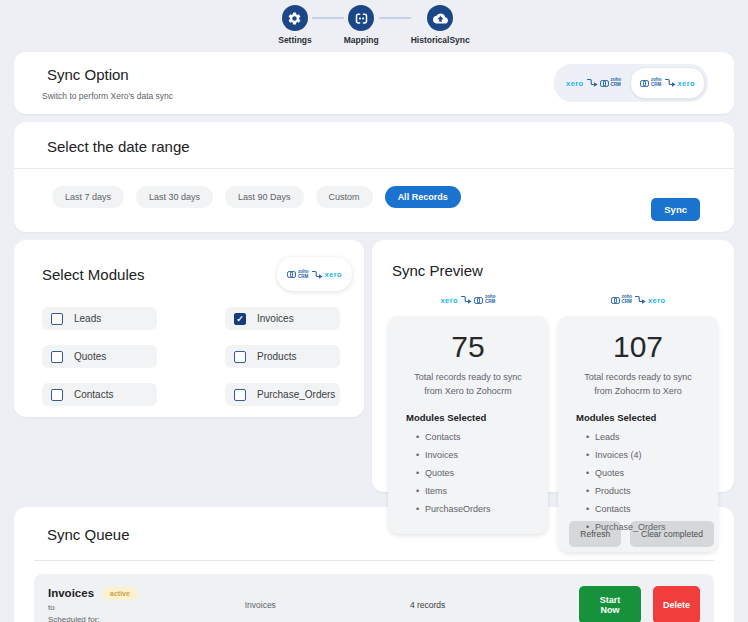 The height and width of the screenshot is (622, 748). What do you see at coordinates (295, 18) in the screenshot?
I see `settings-step-circle` at bounding box center [295, 18].